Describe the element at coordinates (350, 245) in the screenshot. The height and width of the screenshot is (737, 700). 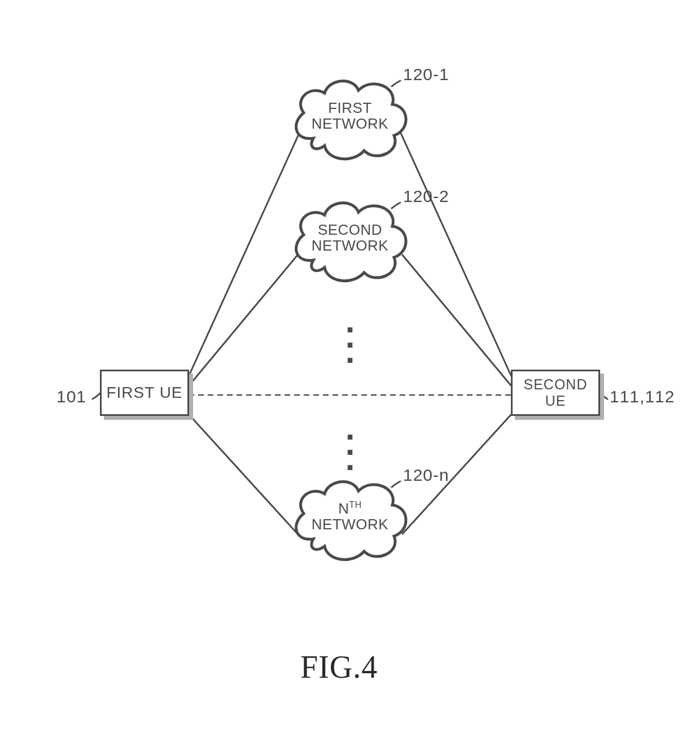
I see `second-network-line2: NETWORK` at that location.